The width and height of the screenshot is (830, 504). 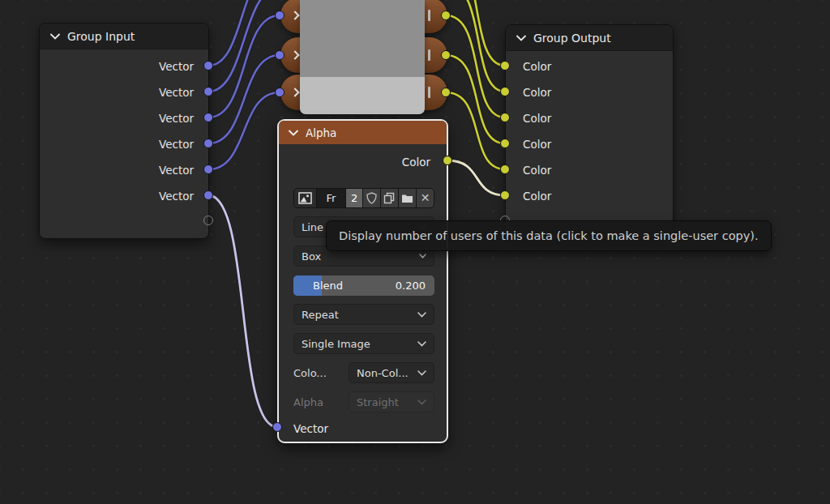 What do you see at coordinates (363, 281) in the screenshot?
I see `alpha-image-texture-node: Alpha Color Fr 2` at bounding box center [363, 281].